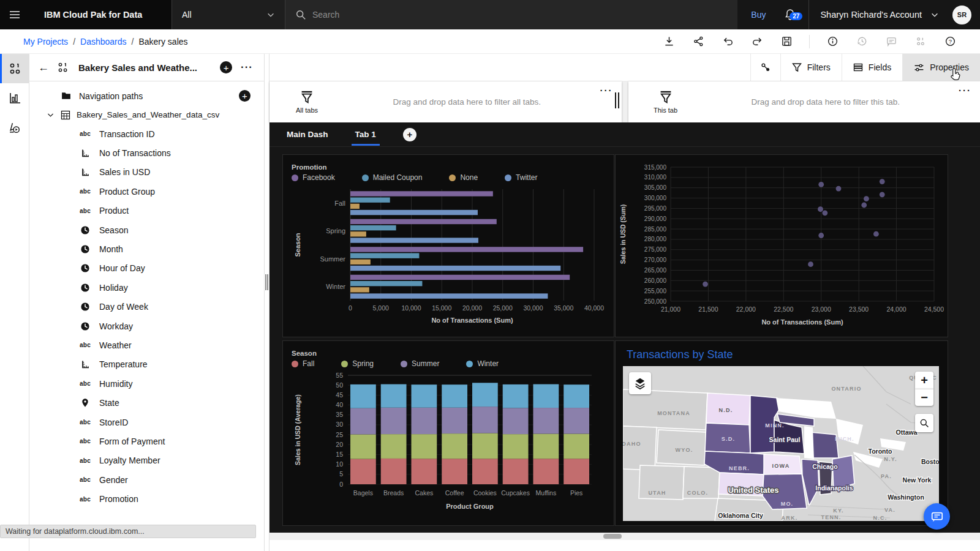 The width and height of the screenshot is (980, 551). What do you see at coordinates (147, 441) in the screenshot?
I see `field-item: abcForm of Payment` at bounding box center [147, 441].